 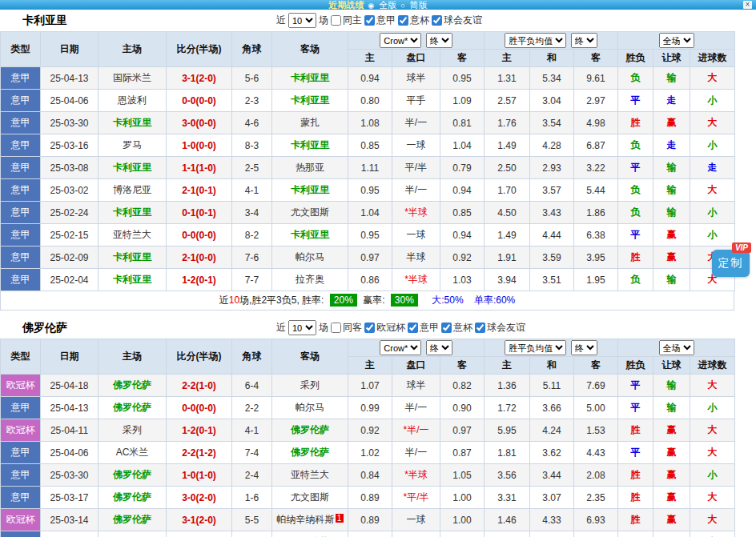 I want to click on home-team: 博洛尼亚, so click(x=133, y=190).